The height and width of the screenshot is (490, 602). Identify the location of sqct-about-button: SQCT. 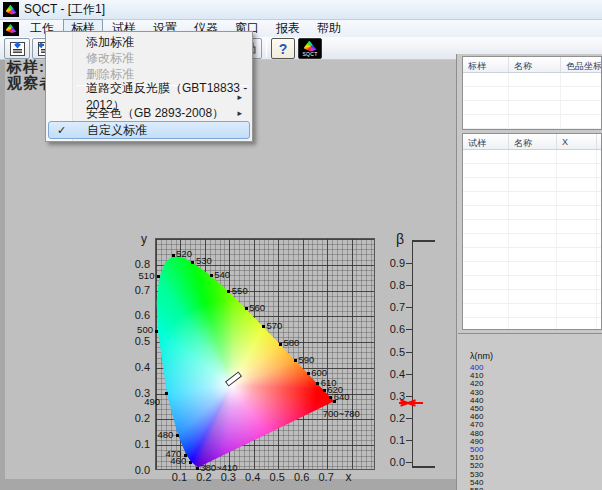
(310, 48).